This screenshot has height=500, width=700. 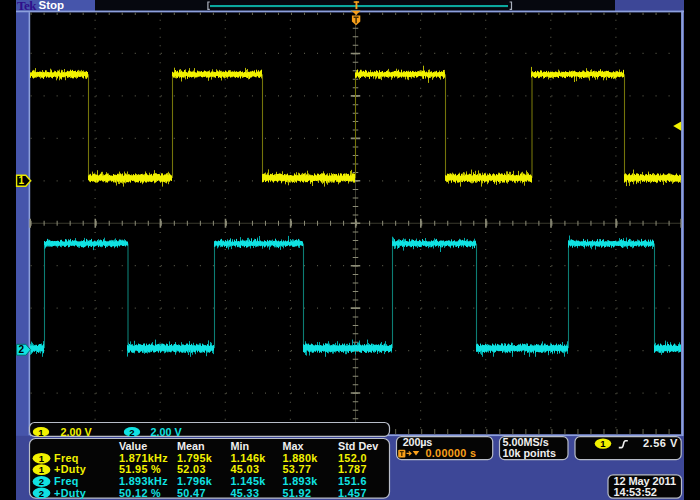 I want to click on svg-text: 51.95 %, so click(x=140, y=469).